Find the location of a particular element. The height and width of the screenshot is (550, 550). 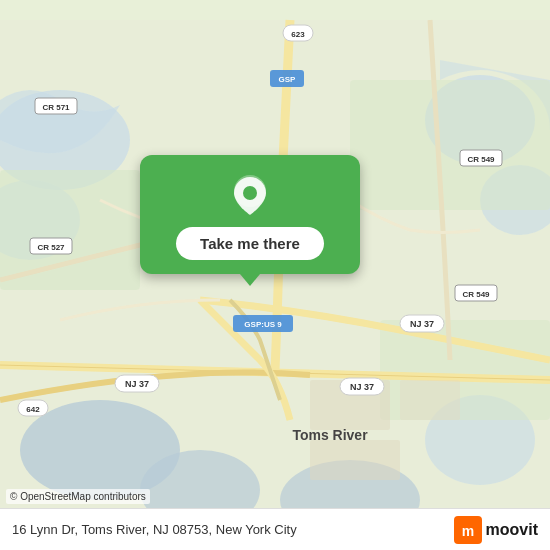

svg-text: CR 571 is located at coordinates (56, 108).